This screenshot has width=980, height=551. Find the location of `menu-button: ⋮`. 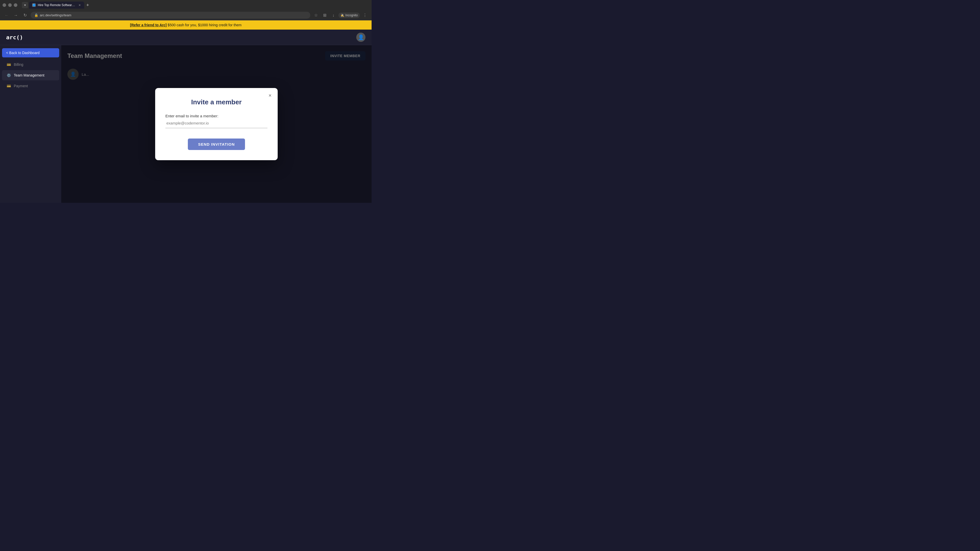

menu-button: ⋮ is located at coordinates (365, 15).